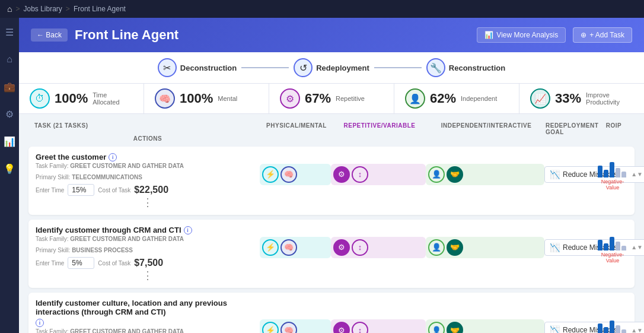  What do you see at coordinates (68, 9) in the screenshot?
I see `breadcrumb-sep-2: >` at bounding box center [68, 9].